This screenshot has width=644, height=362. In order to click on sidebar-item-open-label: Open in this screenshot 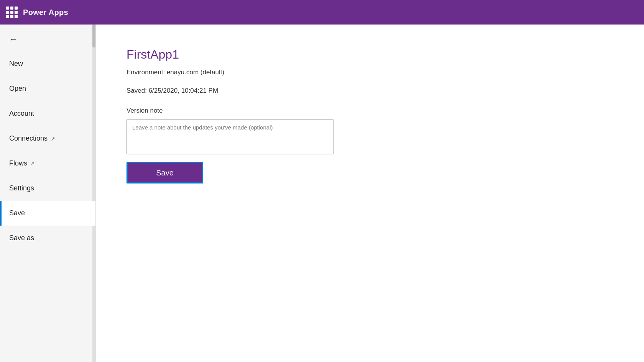, I will do `click(18, 89)`.